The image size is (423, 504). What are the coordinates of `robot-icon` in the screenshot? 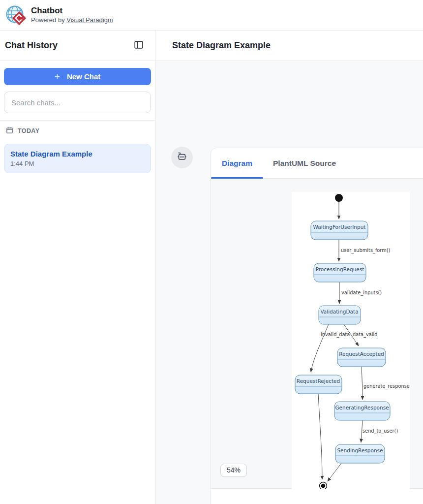 It's located at (182, 158).